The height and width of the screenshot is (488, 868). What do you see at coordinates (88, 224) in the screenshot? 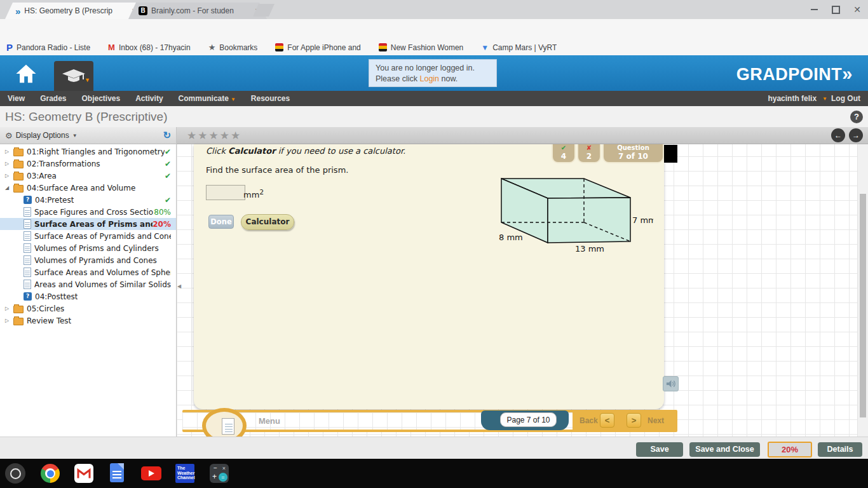
I see `tree-item: Surface Areas of Prisms and Cylinders20%` at bounding box center [88, 224].